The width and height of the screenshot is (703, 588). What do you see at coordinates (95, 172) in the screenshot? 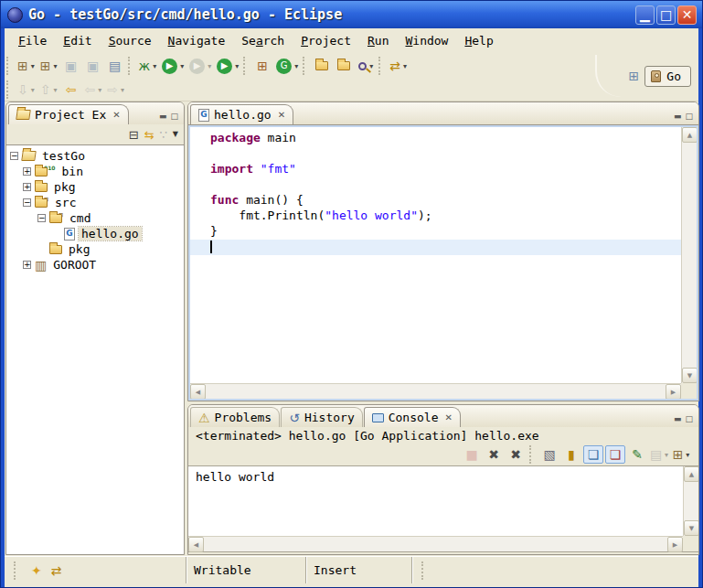
I see `tree-item-bin: + 010 bin` at bounding box center [95, 172].